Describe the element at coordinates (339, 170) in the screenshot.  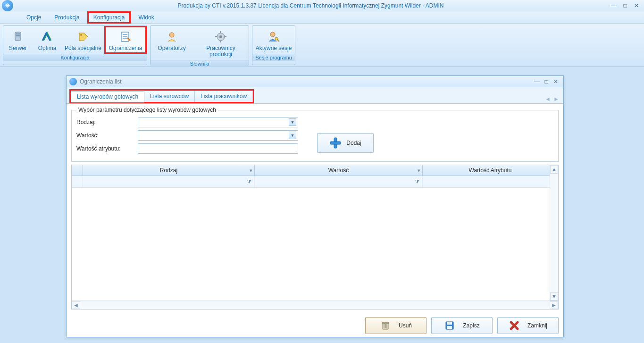
I see `grid-header-wartosc-label: Wartość` at that location.